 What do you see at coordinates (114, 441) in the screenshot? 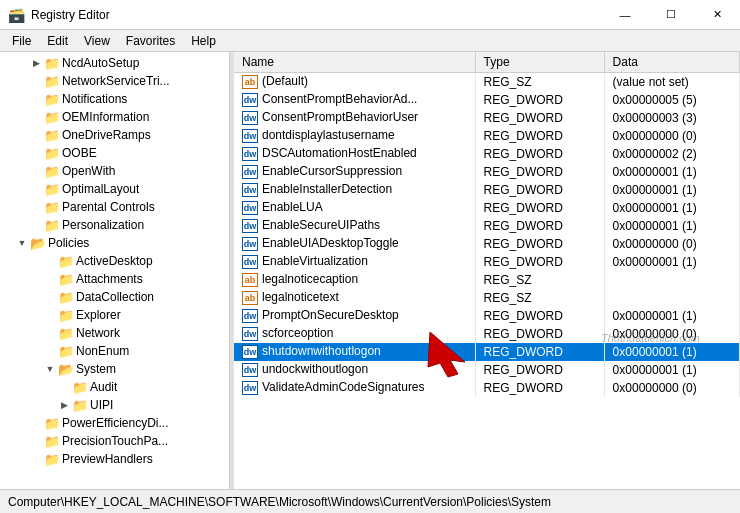
I see `tree-item-precisiontouchpad: 📁PrecisionTouchPa...` at bounding box center [114, 441].